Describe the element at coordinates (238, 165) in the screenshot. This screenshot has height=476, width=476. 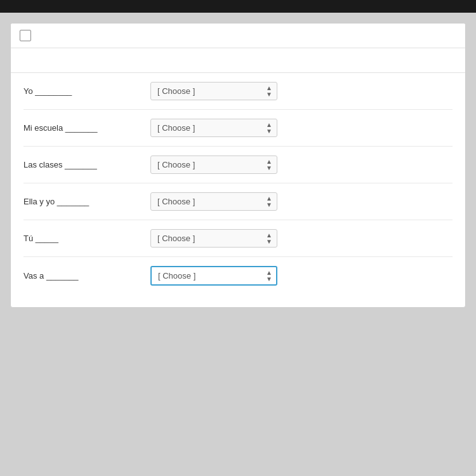
I see `match-row: Las clases _______[ Choose ]tengotienest…` at that location.